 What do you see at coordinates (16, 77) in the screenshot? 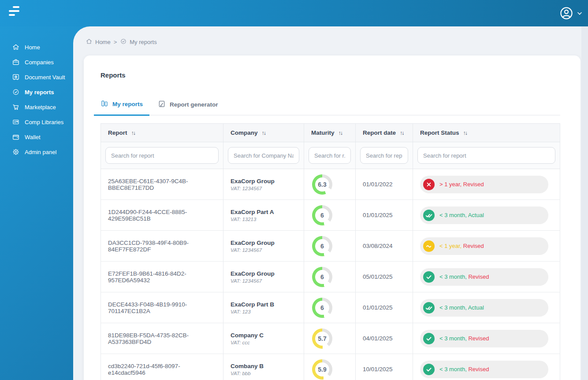
I see `vault-icon` at bounding box center [16, 77].